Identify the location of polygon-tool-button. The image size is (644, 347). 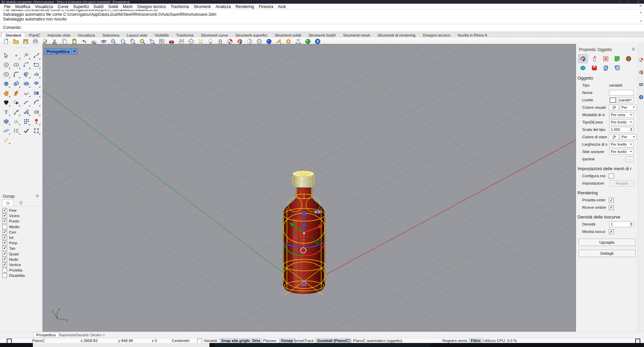
(6, 75).